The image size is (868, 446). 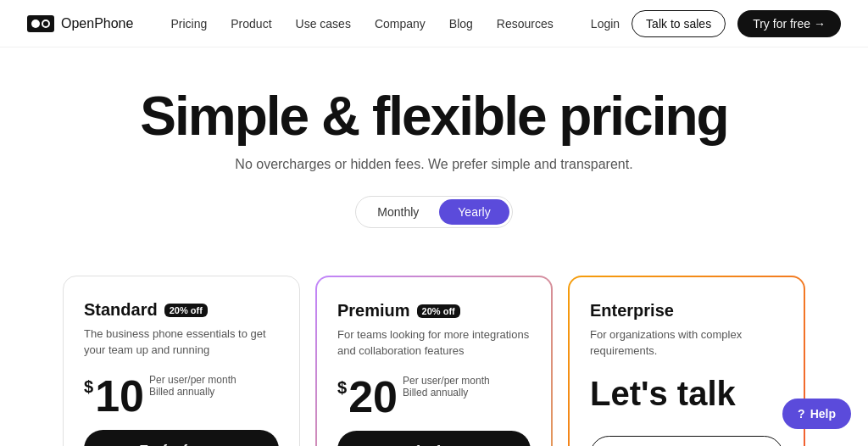 I want to click on standard-title: Standard 20% off, so click(x=181, y=310).